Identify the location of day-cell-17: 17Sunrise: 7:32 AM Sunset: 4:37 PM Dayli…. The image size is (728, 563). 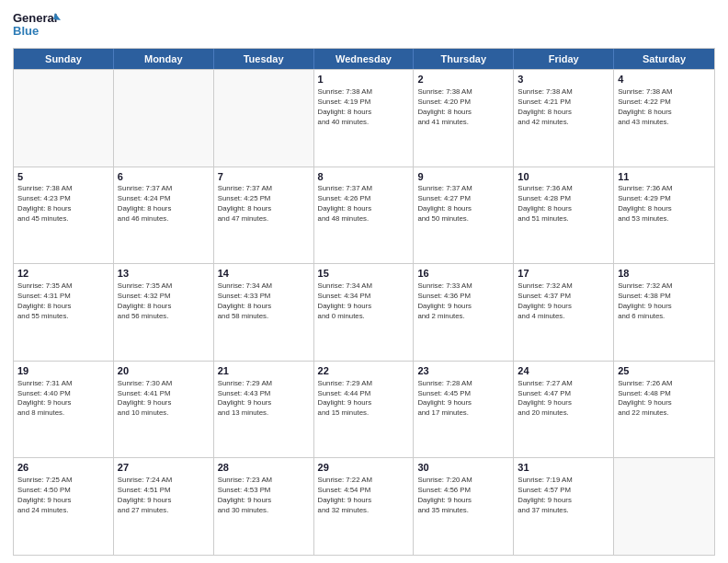
(564, 313).